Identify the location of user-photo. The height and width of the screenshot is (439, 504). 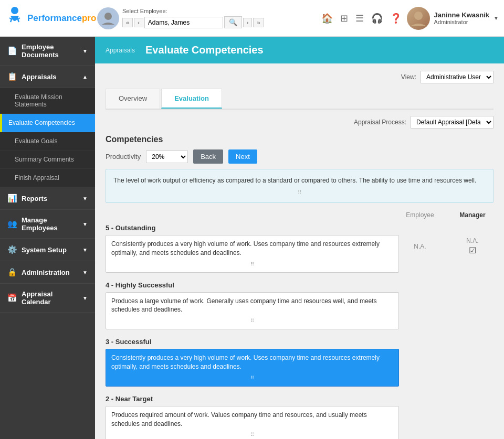
(418, 18).